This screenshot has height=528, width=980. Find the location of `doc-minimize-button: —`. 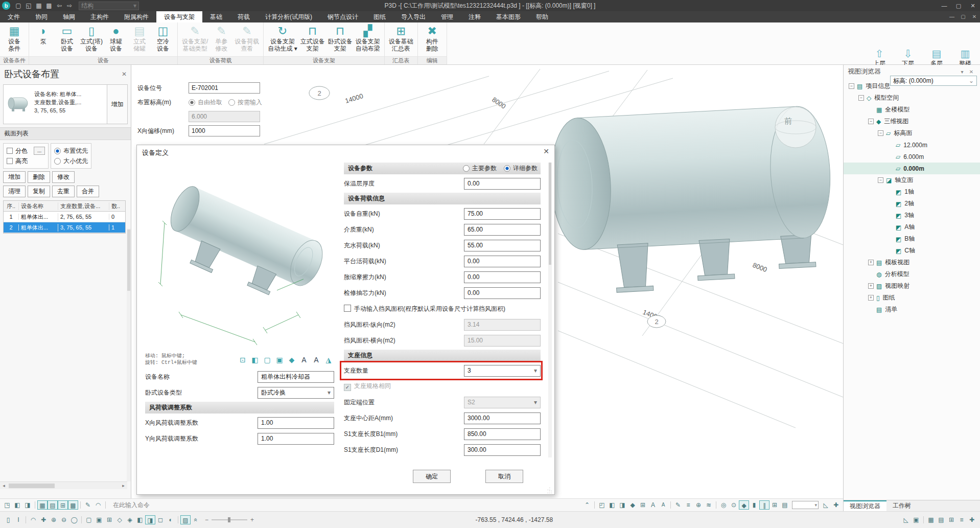

doc-minimize-button: — is located at coordinates (952, 17).